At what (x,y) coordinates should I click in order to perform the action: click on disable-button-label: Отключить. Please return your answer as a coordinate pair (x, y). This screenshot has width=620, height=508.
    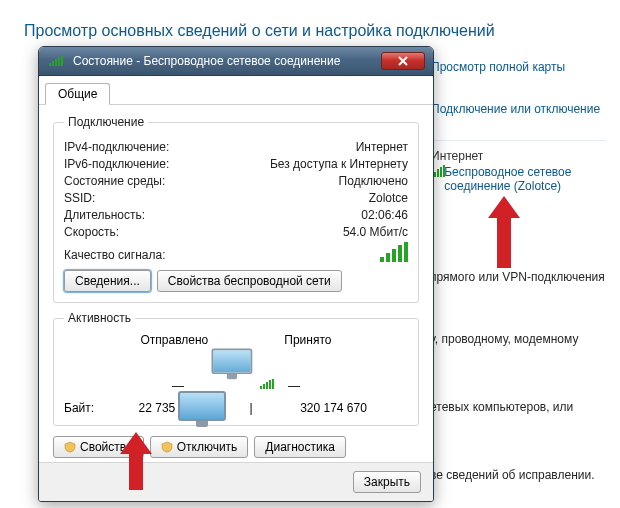
    Looking at the image, I should click on (208, 447).